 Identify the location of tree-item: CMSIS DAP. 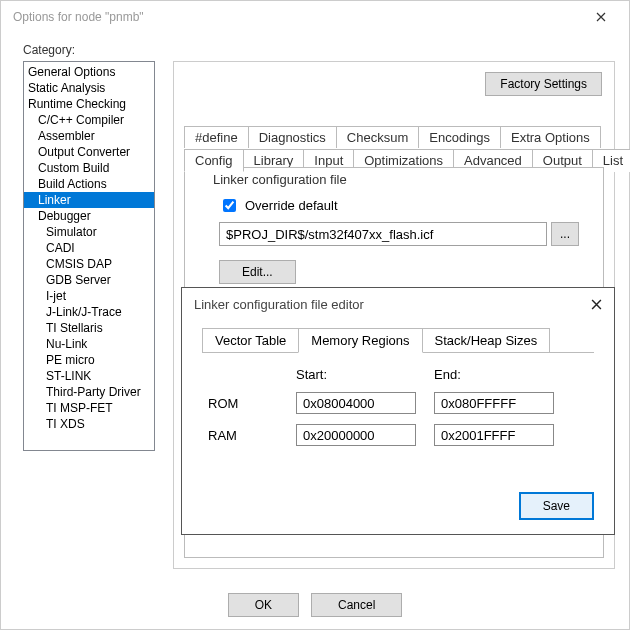
(89, 264).